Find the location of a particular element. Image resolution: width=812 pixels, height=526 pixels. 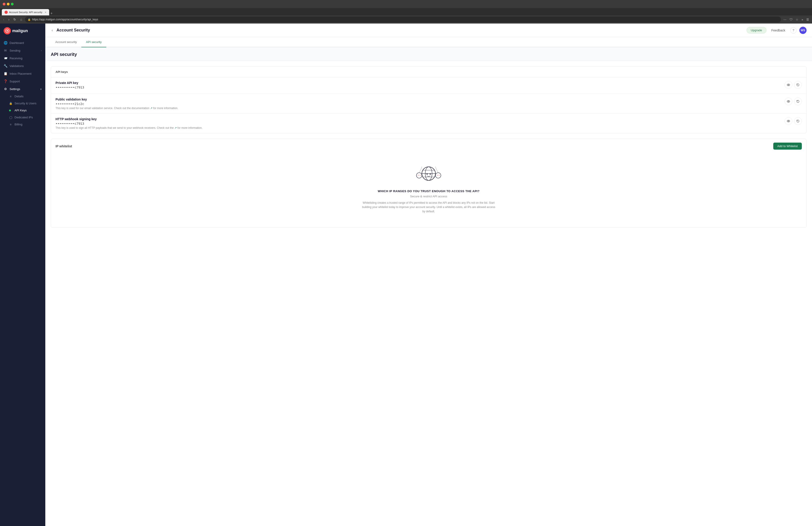

sidebar-item-support: ❓ Support is located at coordinates (23, 81).